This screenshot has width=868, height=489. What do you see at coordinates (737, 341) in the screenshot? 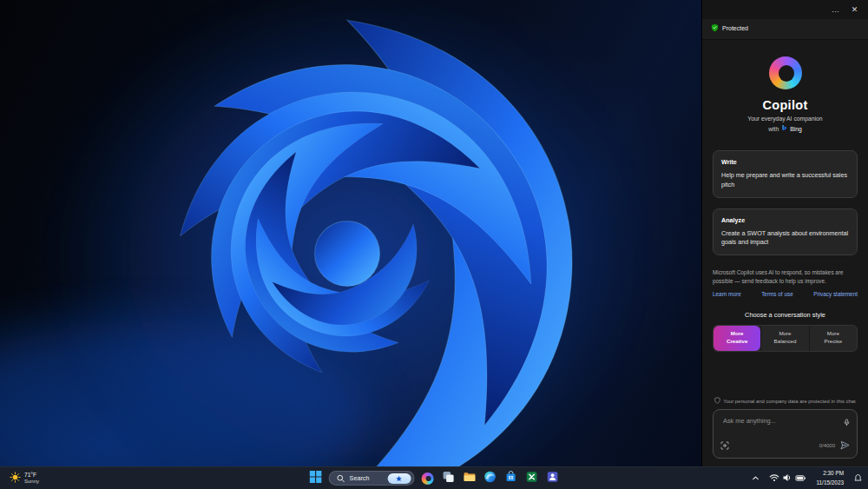
I see `style-option-line: Creative` at bounding box center [737, 341].